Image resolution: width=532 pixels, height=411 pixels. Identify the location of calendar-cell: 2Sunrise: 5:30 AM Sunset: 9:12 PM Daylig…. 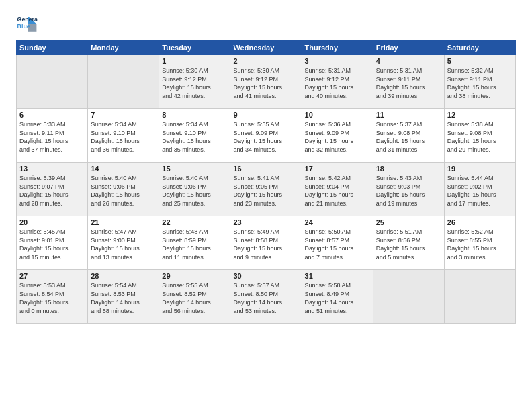
(266, 82).